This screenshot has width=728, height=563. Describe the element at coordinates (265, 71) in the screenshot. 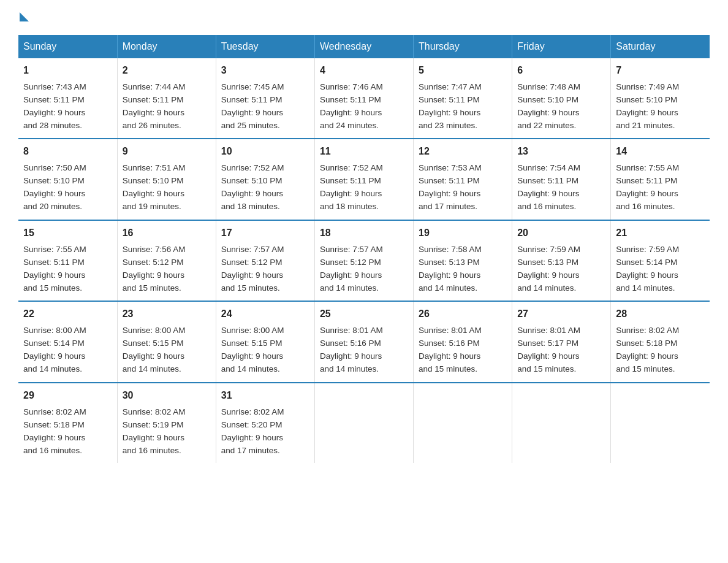

I see `day-number: 3` at that location.